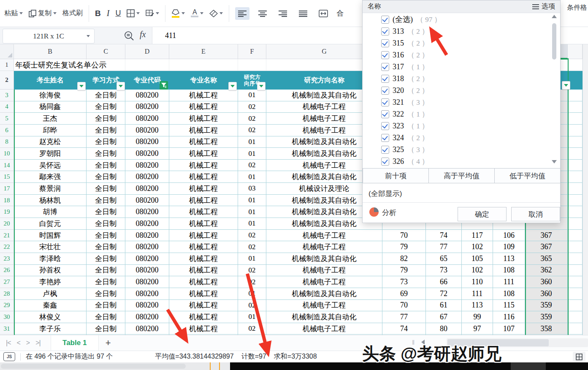 This screenshot has width=588, height=370. What do you see at coordinates (50, 154) in the screenshot?
I see `cell-name: 罗朝阳` at bounding box center [50, 154].